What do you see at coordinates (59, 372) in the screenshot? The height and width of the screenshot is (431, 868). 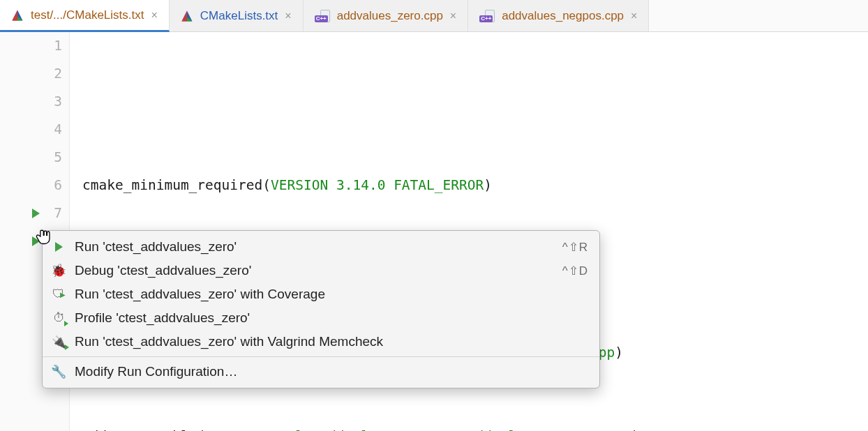 I see `wrench-icon: 🔧` at bounding box center [59, 372].